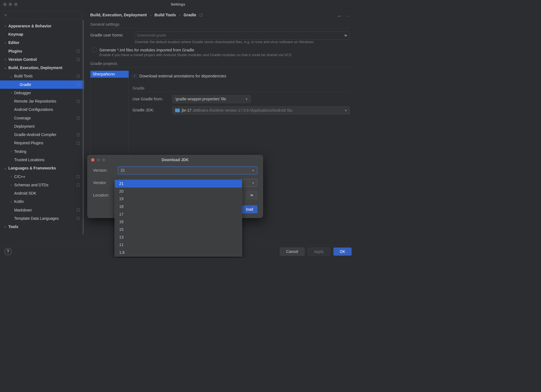  I want to click on sidebar-item-required-plugins: Required Plugins, so click(42, 143).